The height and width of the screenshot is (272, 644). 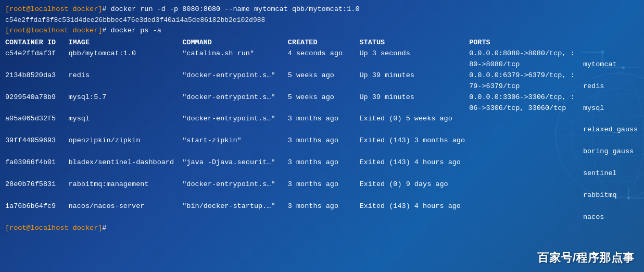 What do you see at coordinates (322, 206) in the screenshot?
I see `table-row: 1a76b6b64fc9 nacos/nacos-server "bin/doc…` at bounding box center [322, 206].